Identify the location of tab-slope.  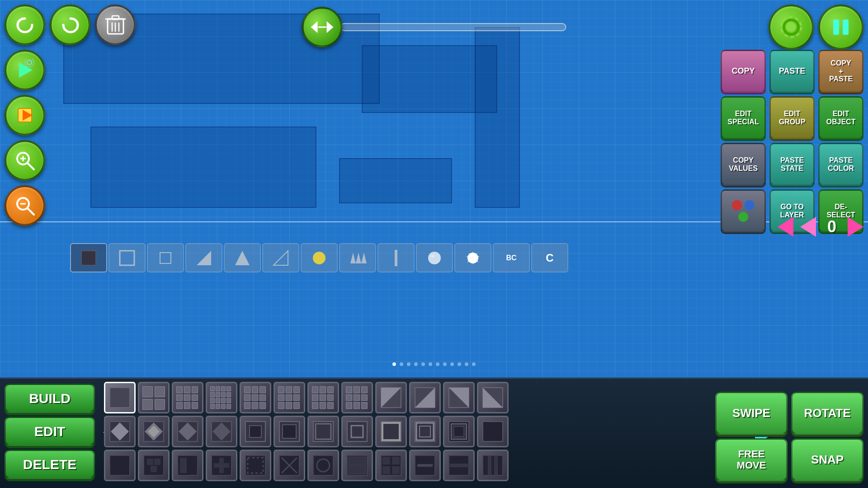
(281, 258).